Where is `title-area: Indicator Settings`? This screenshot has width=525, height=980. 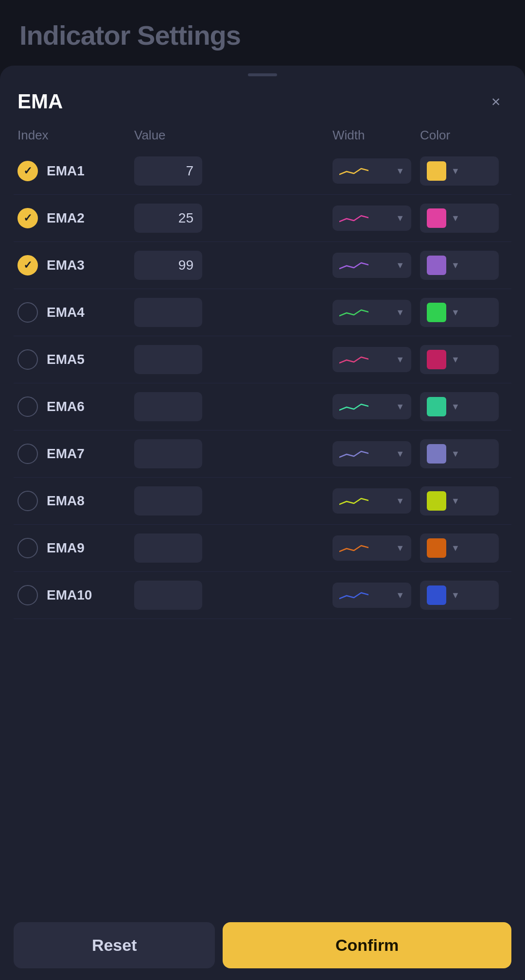 title-area: Indicator Settings is located at coordinates (262, 33).